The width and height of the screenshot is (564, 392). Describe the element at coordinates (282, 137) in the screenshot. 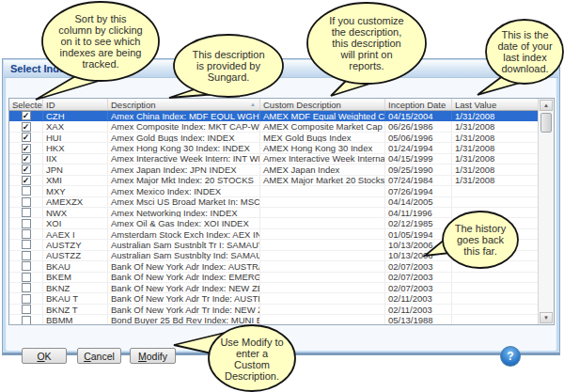

I see `table-row: ✓HUIAmex Gold Bugs Index: INDEXMEX Gold …` at that location.